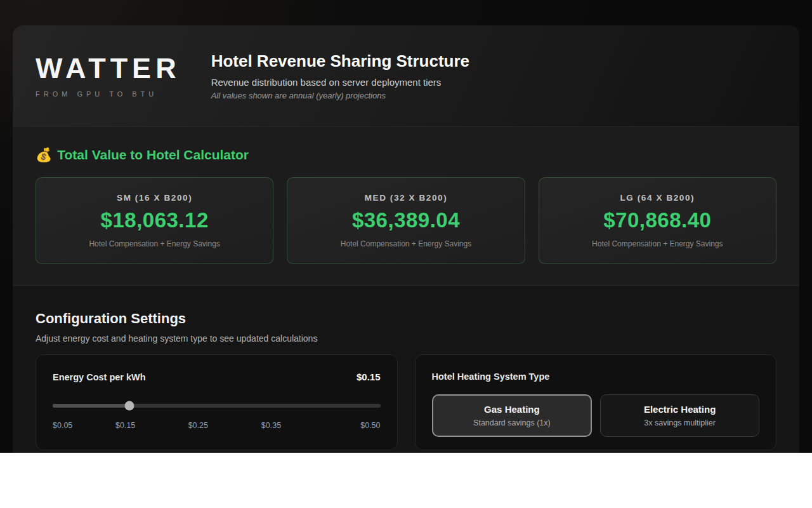 The height and width of the screenshot is (508, 812). Describe the element at coordinates (108, 69) in the screenshot. I see `logo-wordmark: WATTER` at that location.